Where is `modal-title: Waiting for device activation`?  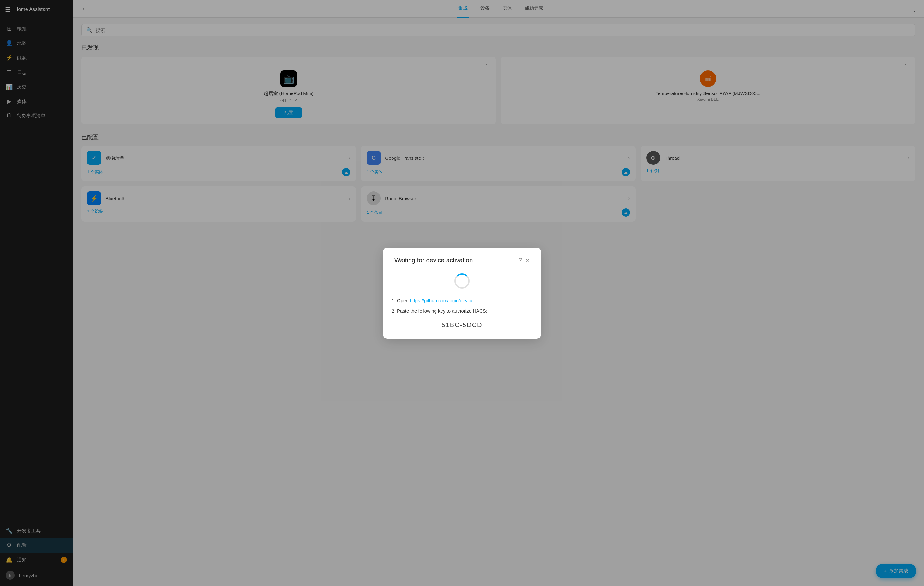 modal-title: Waiting for device activation is located at coordinates (457, 260).